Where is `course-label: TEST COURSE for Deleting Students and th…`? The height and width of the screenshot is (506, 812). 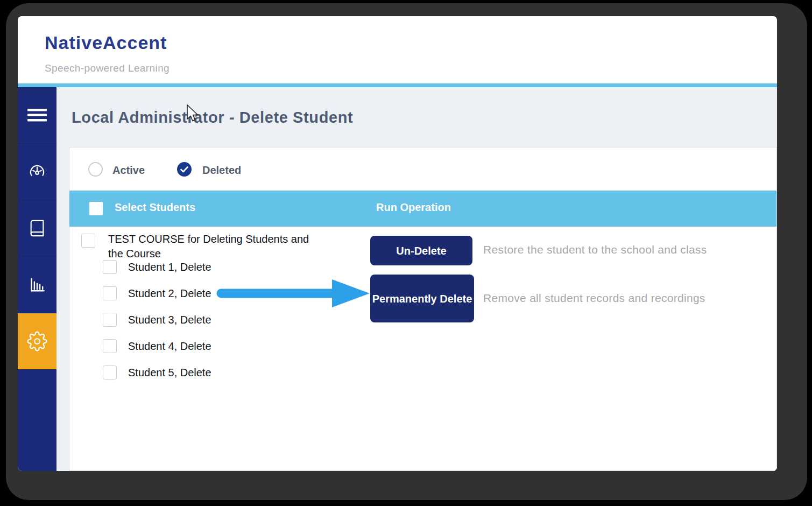
course-label: TEST COURSE for Deleting Students and th… is located at coordinates (216, 247).